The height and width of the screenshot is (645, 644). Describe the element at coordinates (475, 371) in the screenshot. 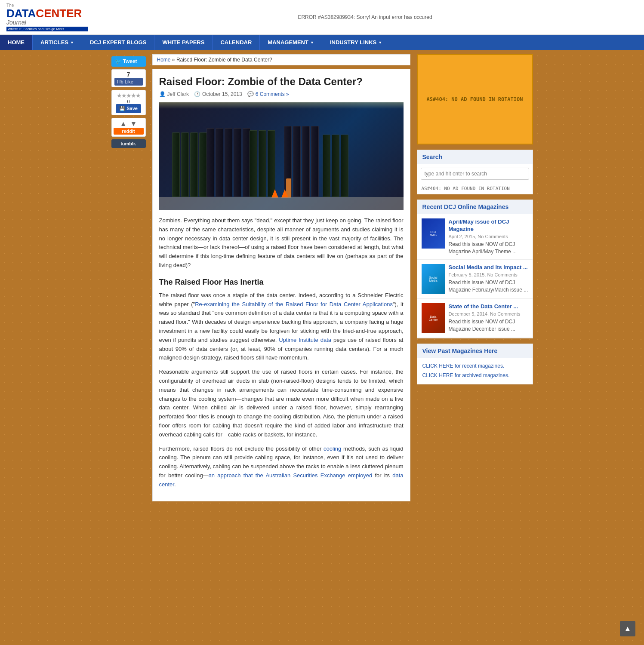

I see `view-past-links: CLICK HERE for recent magazines. CLICK H…` at that location.